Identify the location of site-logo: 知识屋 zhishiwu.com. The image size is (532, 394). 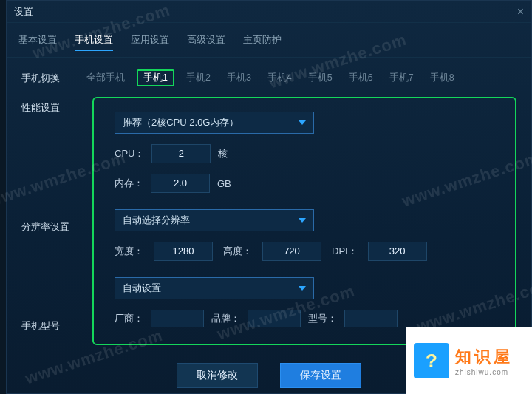
(469, 361).